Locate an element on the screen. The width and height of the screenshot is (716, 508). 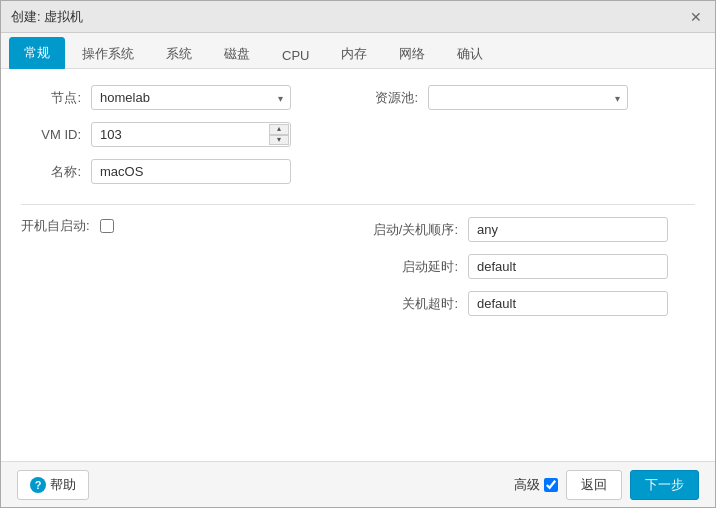
close-button: ✕ is located at coordinates (696, 17).